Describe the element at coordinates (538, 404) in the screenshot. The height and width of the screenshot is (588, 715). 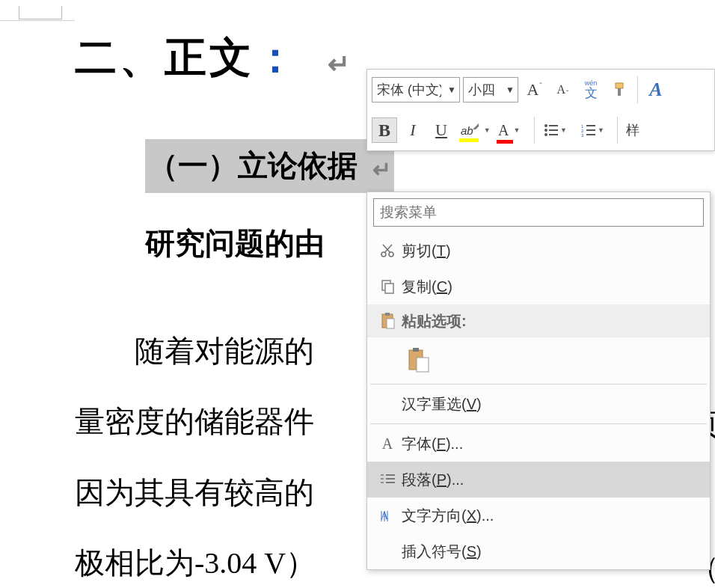
I see `menu-item-reconvert: 汉字重选(V)` at that location.